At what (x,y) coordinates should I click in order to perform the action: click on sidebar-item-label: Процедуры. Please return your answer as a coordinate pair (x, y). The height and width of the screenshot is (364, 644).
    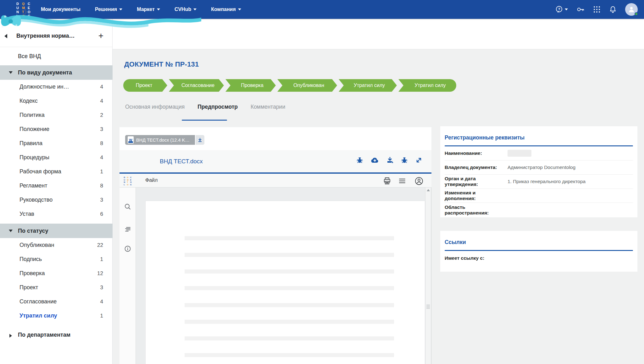
    Looking at the image, I should click on (60, 158).